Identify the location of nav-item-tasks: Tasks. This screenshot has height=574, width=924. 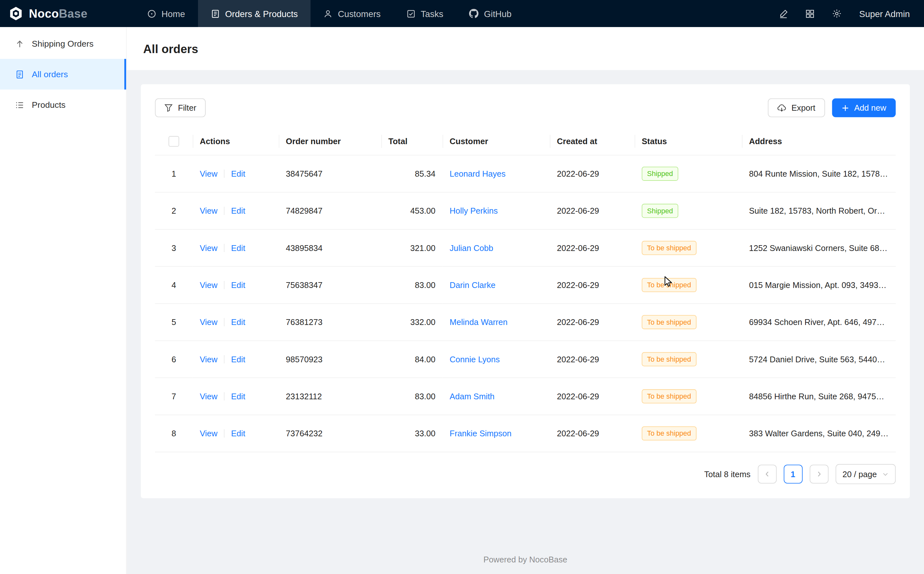
(425, 14).